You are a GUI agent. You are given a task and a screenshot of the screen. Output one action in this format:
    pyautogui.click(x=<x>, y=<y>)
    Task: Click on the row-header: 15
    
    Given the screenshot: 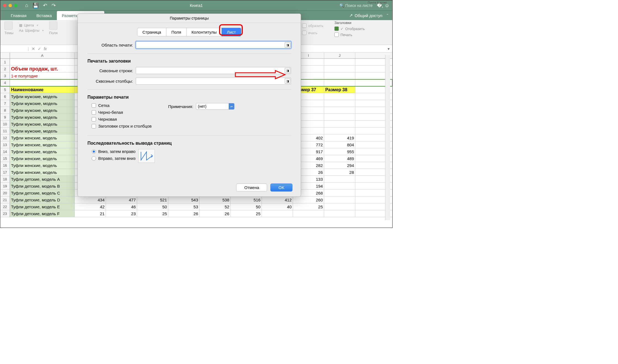 What is the action you would take?
    pyautogui.click(x=5, y=158)
    